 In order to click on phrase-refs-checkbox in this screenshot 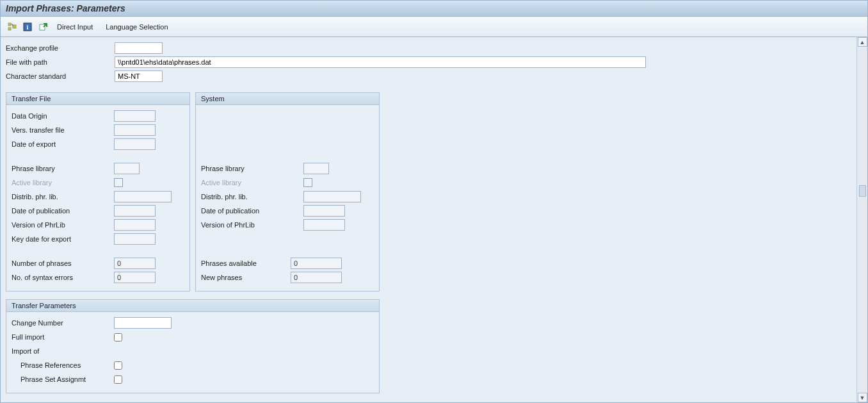, I will do `click(118, 365)`.